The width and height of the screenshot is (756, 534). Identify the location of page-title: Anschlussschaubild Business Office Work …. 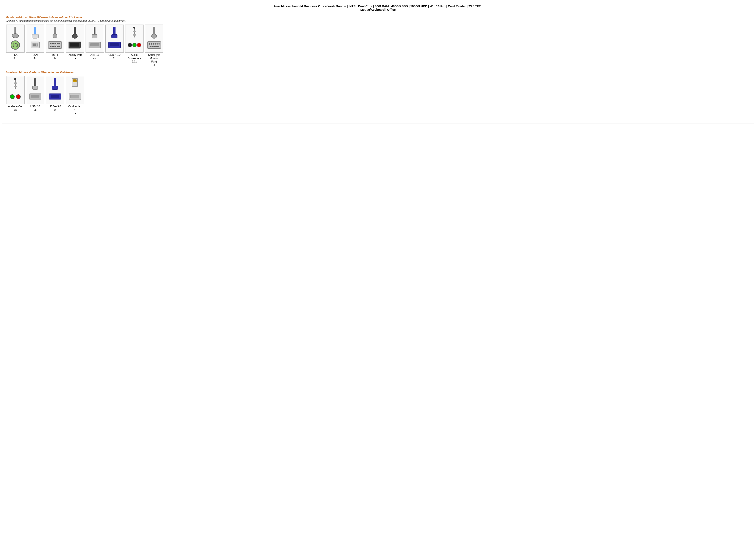
(378, 9).